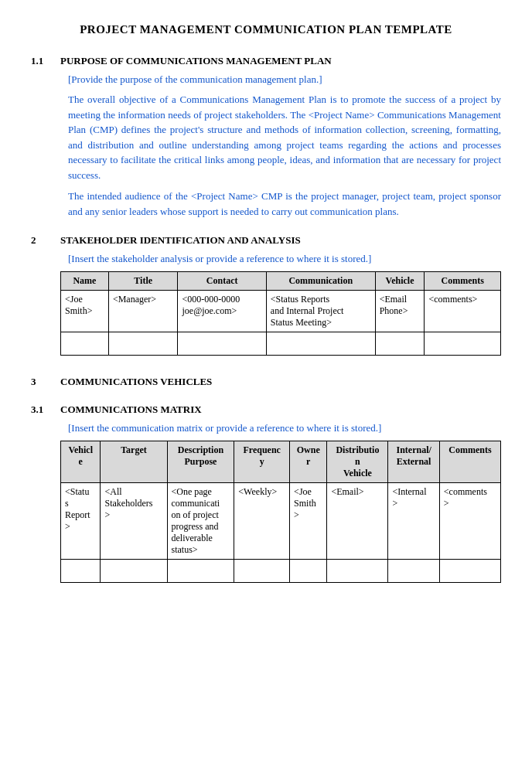 Image resolution: width=532 pixels, height=773 pixels. What do you see at coordinates (85, 281) in the screenshot?
I see `col-name: Name` at bounding box center [85, 281].